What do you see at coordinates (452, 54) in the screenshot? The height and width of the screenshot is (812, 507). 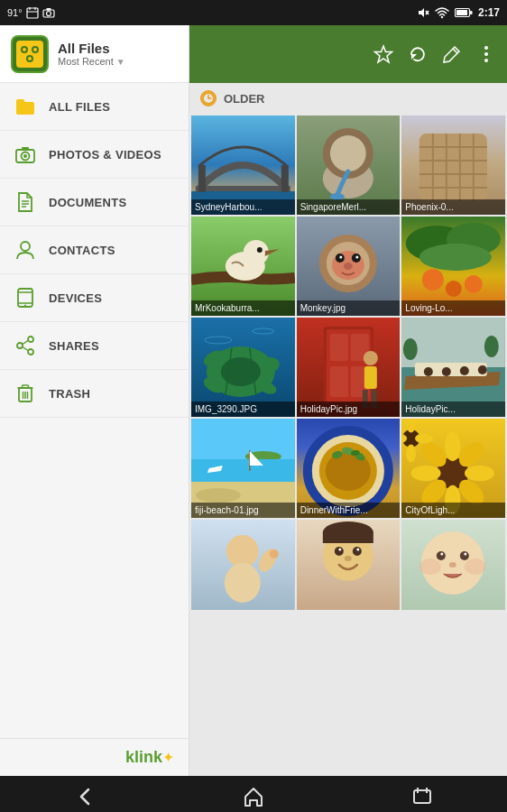 I see `pencil-icon` at bounding box center [452, 54].